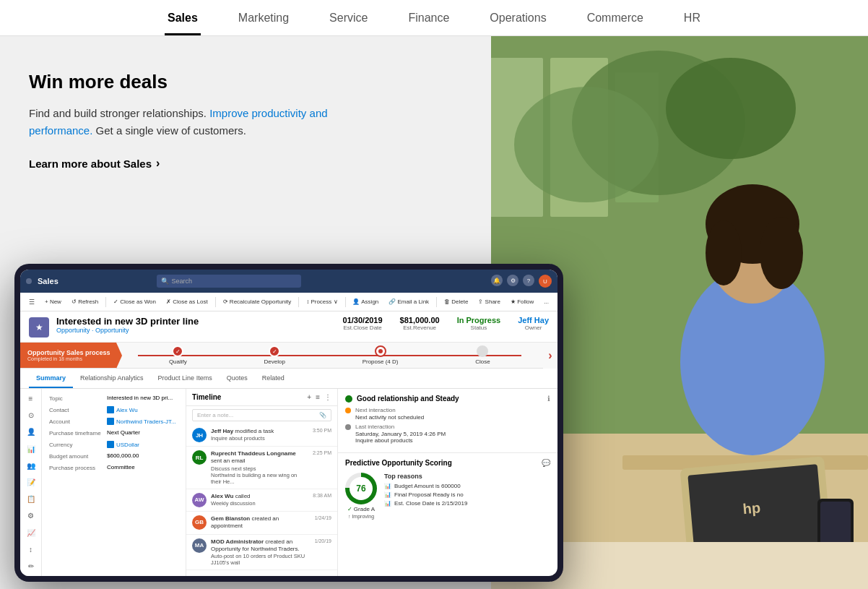  What do you see at coordinates (31, 567) in the screenshot?
I see `sidebar-icon-edit: ✏` at bounding box center [31, 567].